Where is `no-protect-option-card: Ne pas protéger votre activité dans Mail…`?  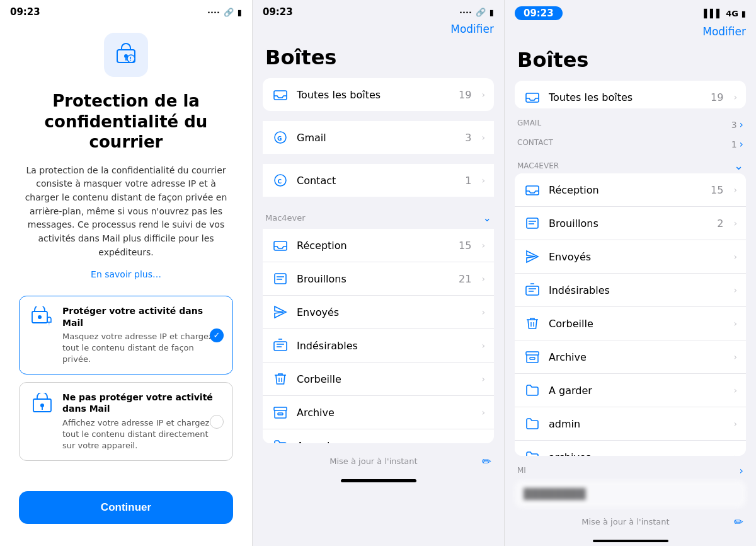 no-protect-option-card: Ne pas protéger votre activité dans Mail… is located at coordinates (126, 421).